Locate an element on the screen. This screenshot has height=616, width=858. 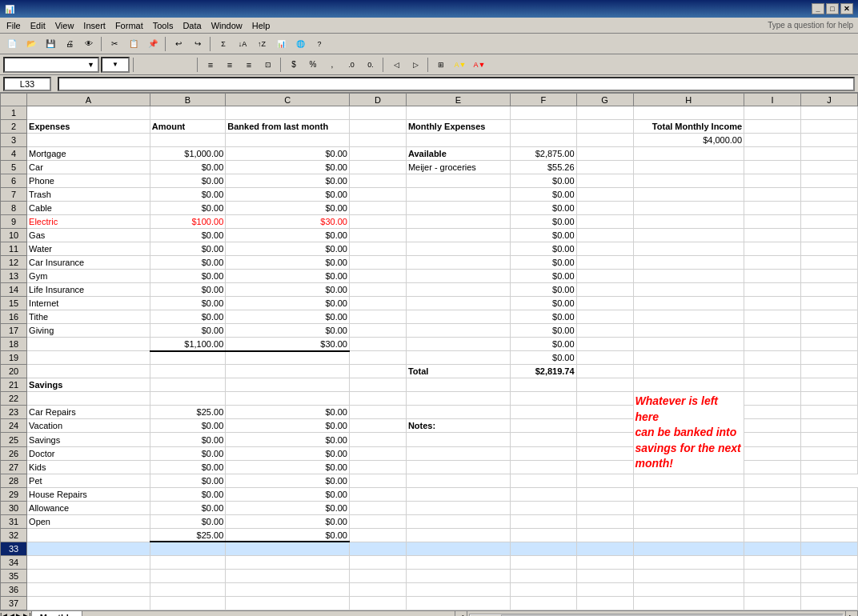
cell-r5c2: $0.00 is located at coordinates (288, 168).